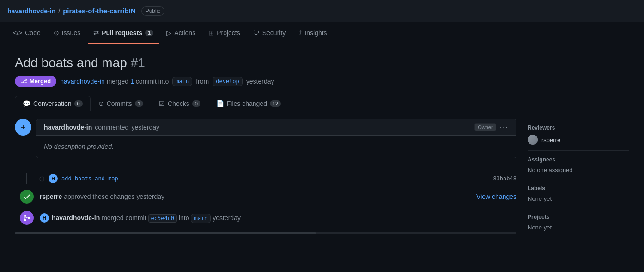  I want to click on merged-user-link: havardhovde-in, so click(76, 218).